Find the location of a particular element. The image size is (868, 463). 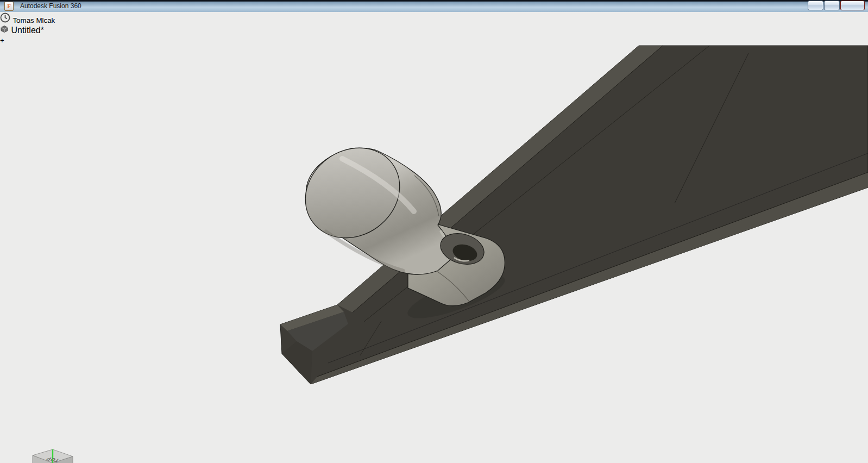

close-button is located at coordinates (853, 5).